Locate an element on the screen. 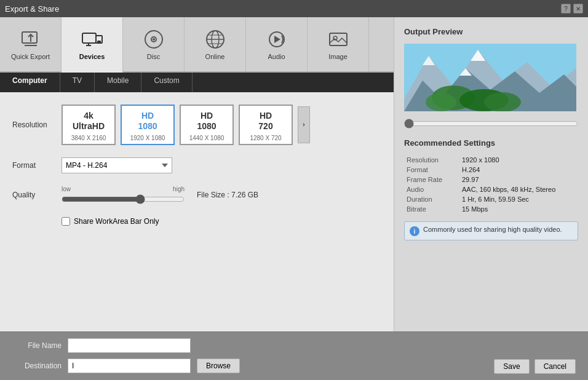 The height and width of the screenshot is (380, 588). res-card-hd720-line2: 720 is located at coordinates (266, 126).